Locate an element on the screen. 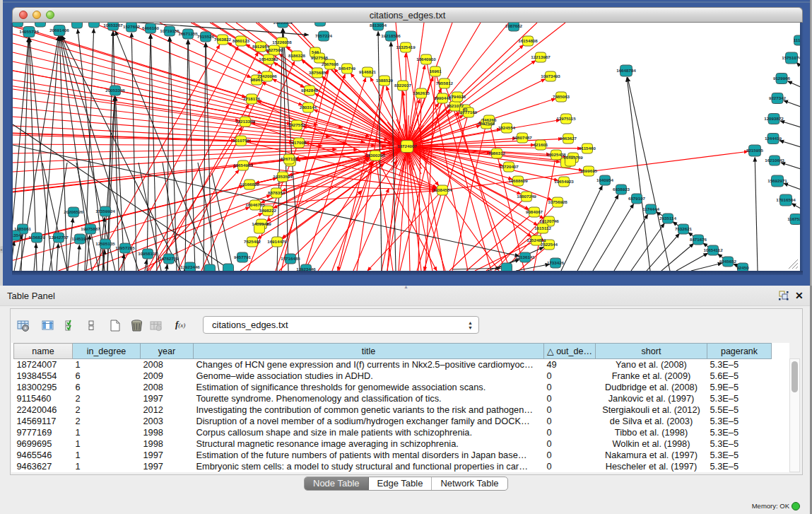 The height and width of the screenshot is (514, 812). svg-text: 9242848 is located at coordinates (310, 90).